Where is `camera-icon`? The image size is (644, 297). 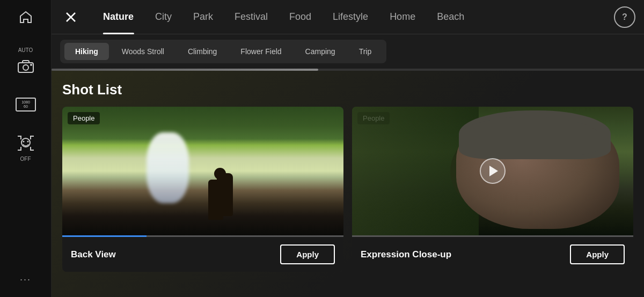
camera-icon is located at coordinates (26, 66).